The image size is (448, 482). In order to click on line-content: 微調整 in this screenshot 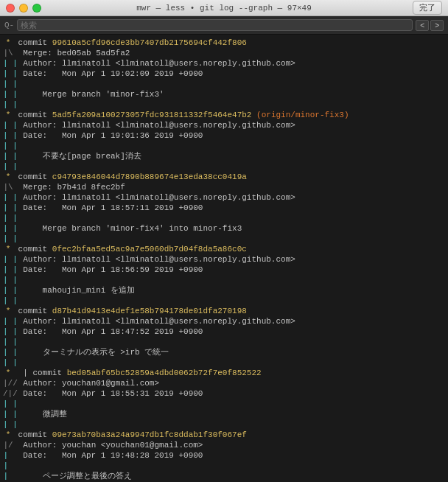, I will do `click(229, 414)`.